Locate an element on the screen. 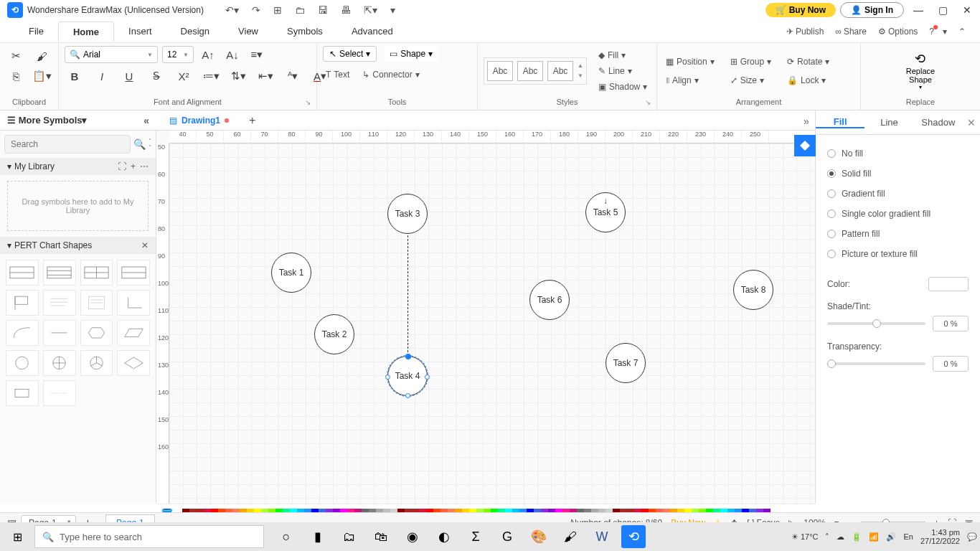 The image size is (980, 551). format-painter-icon: 🖌 is located at coordinates (42, 56).